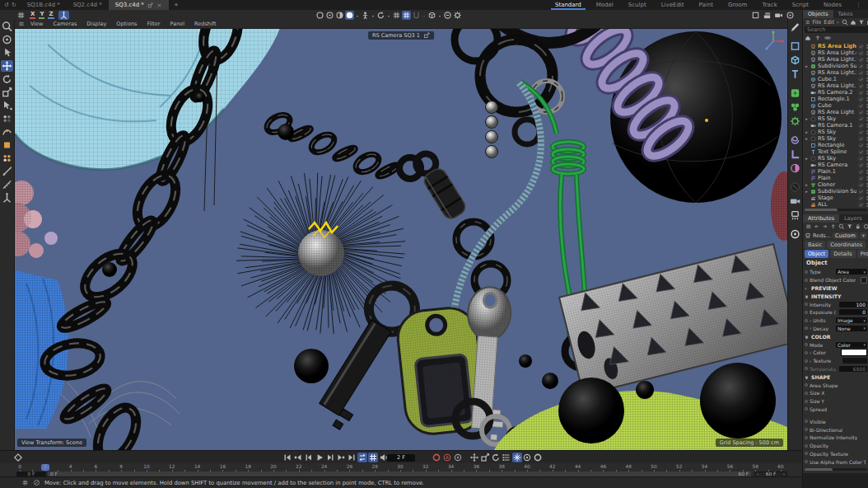  What do you see at coordinates (496, 458) in the screenshot?
I see `key-rotation-button` at bounding box center [496, 458].